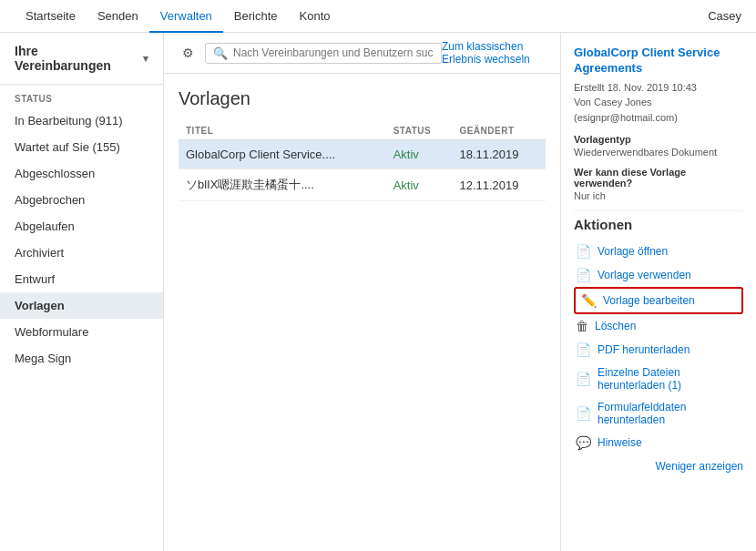  I want to click on rp-template-type-value: Wiederverwendbares Dokument, so click(659, 152).